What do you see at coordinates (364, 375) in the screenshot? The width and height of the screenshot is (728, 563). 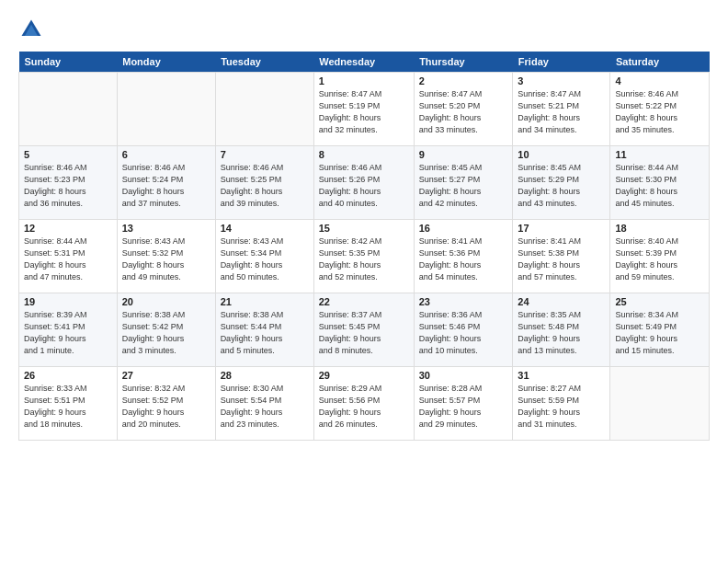 I see `day-number: 29` at bounding box center [364, 375].